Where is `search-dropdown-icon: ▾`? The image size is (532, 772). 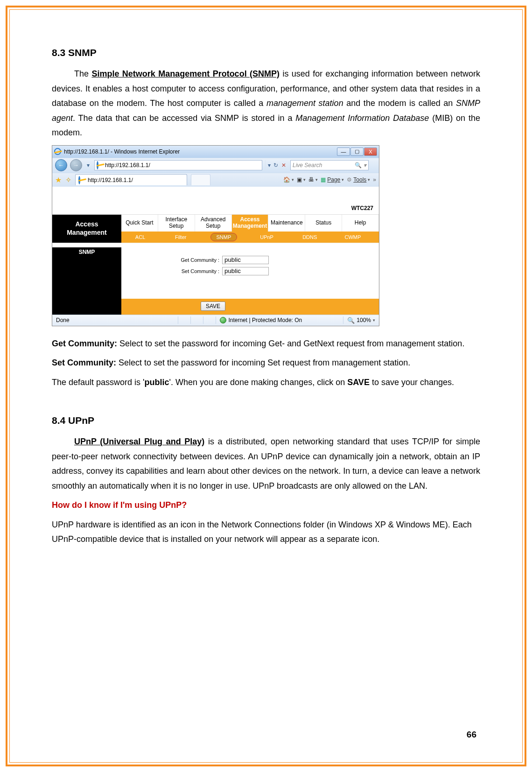
search-dropdown-icon: ▾ is located at coordinates (365, 165).